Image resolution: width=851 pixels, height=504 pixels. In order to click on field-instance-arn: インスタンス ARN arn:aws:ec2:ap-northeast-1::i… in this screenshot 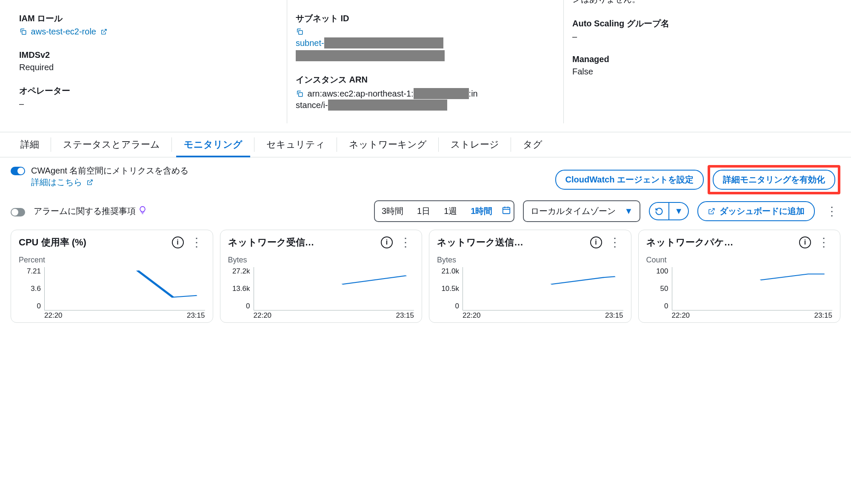, I will do `click(426, 92)`.